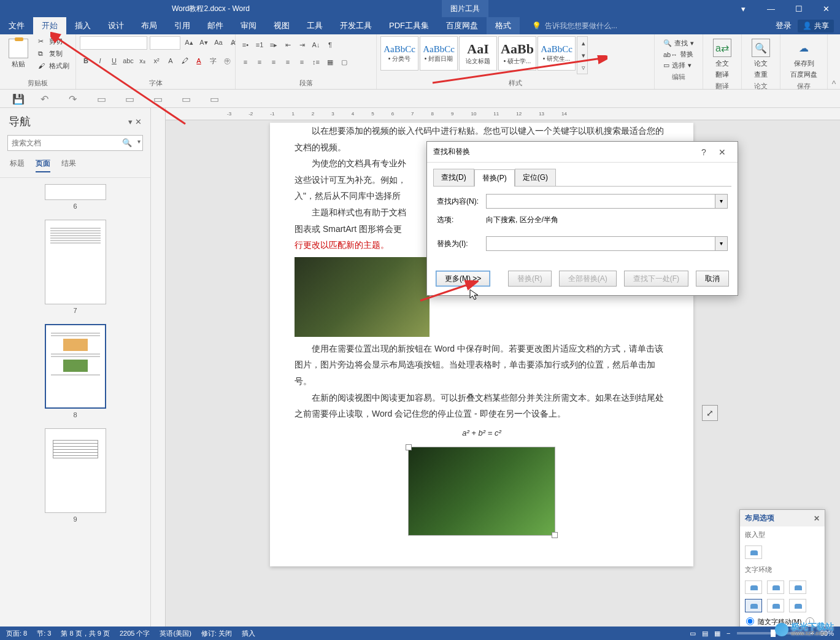 This screenshot has height=640, width=840. Describe the element at coordinates (43, 166) in the screenshot. I see `nav-tab-pages: 页面` at that location.